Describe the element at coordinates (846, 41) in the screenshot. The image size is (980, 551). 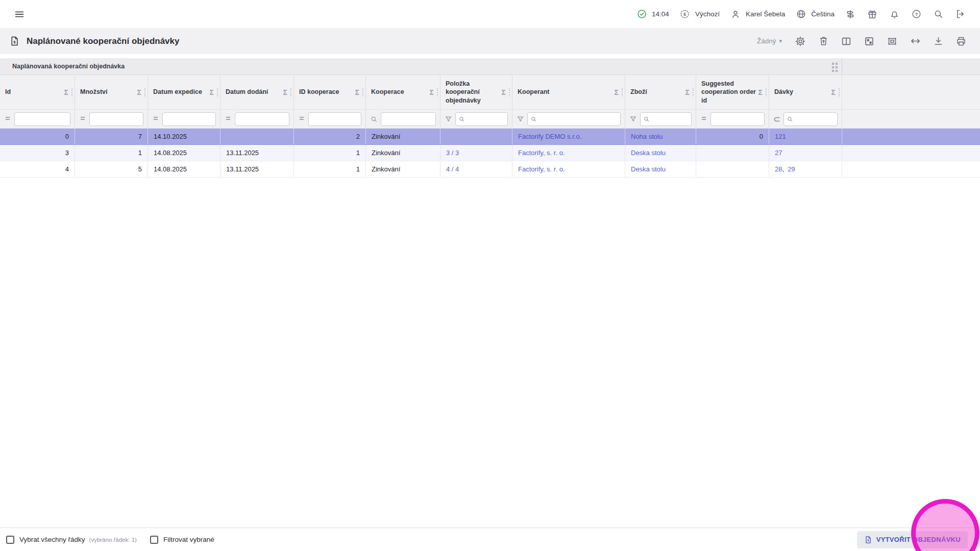
I see `columns-icon` at that location.